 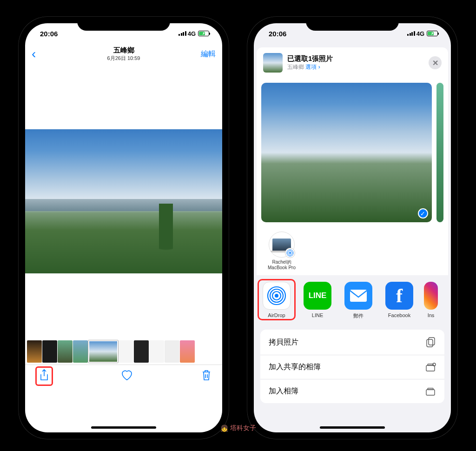 I want to click on app-label: Facebook, so click(x=399, y=315).